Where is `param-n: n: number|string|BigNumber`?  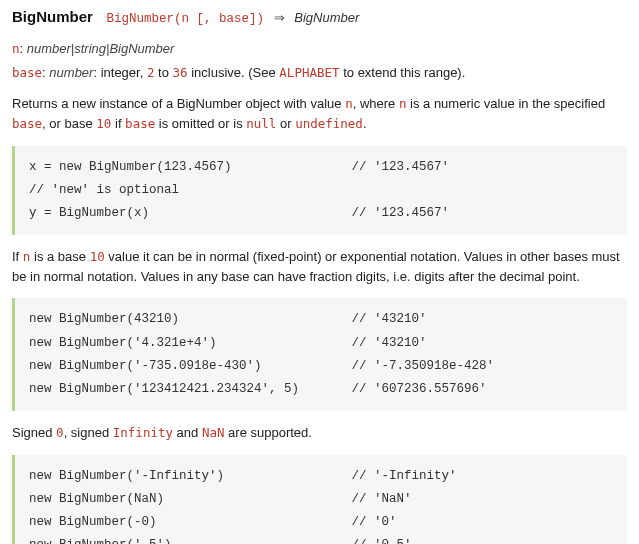
param-n: n: number|string|BigNumber is located at coordinates (320, 49).